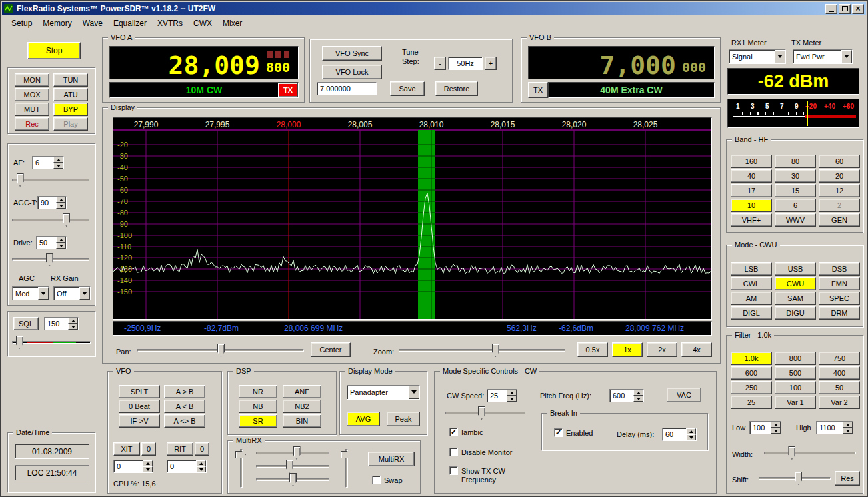 The image size is (868, 497). I want to click on vfob-frequency-display: 7,000 000, so click(621, 63).